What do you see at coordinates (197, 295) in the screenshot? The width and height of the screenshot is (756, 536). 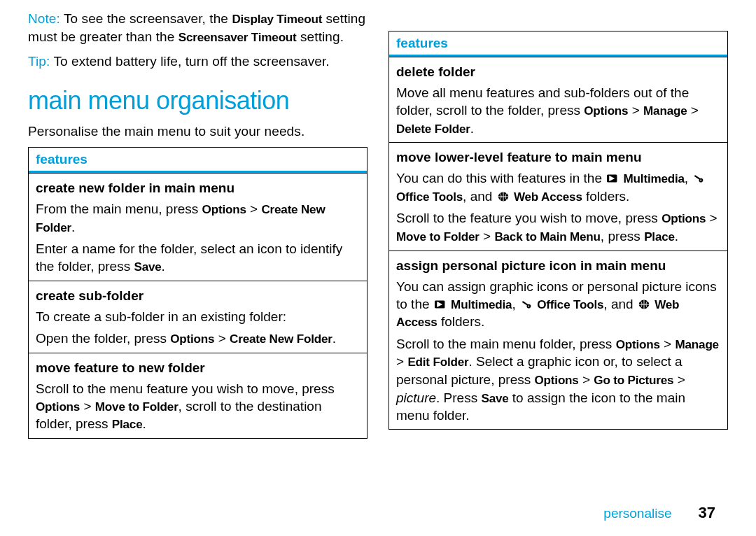 I see `feature-name: create sub-folder` at bounding box center [197, 295].